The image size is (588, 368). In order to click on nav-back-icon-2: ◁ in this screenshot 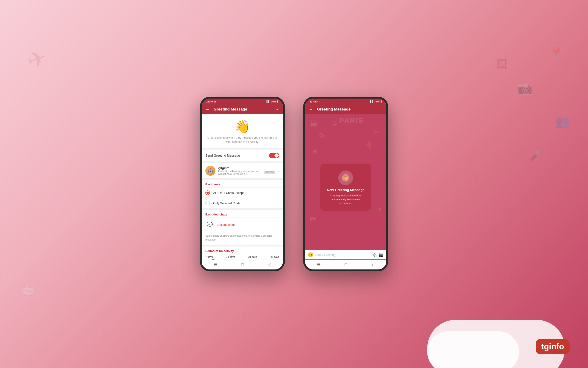, I will do `click(373, 265)`.